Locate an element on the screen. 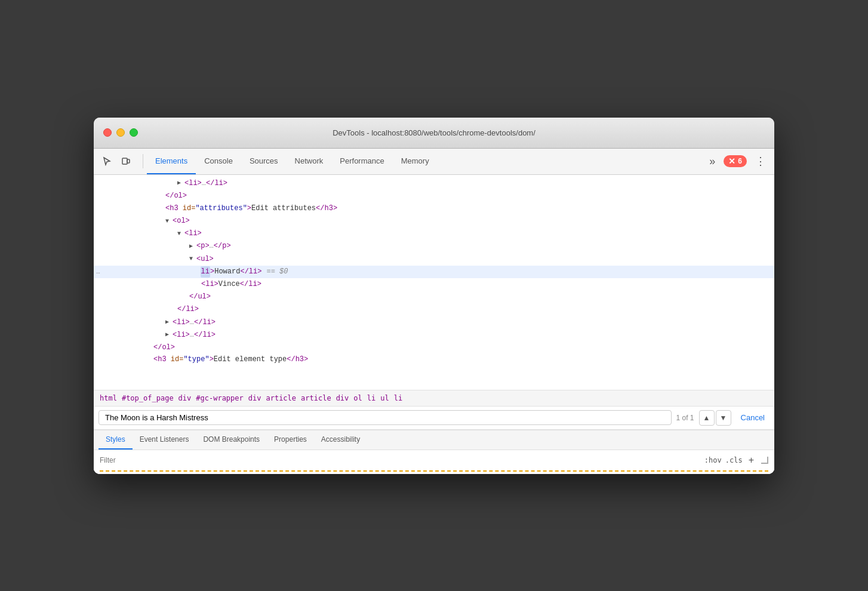 Image resolution: width=868 pixels, height=591 pixels. kebab-menu-button: ⋮ is located at coordinates (761, 161).